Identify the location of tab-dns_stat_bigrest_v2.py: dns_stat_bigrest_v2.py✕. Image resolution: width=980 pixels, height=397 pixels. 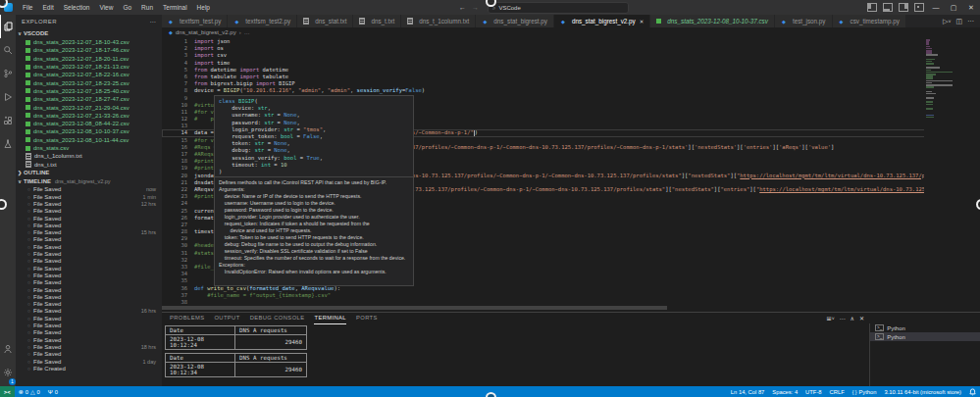
(602, 22).